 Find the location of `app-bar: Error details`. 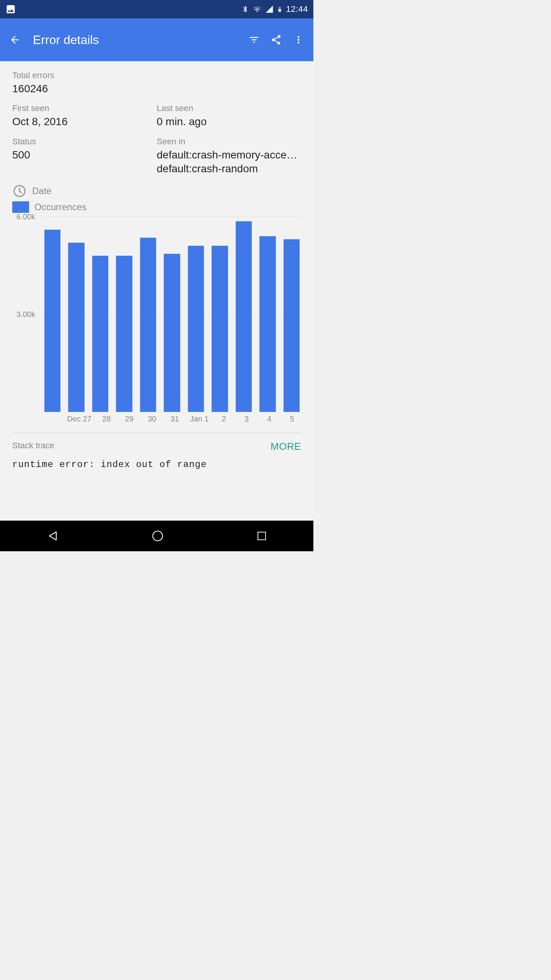

app-bar: Error details is located at coordinates (157, 40).